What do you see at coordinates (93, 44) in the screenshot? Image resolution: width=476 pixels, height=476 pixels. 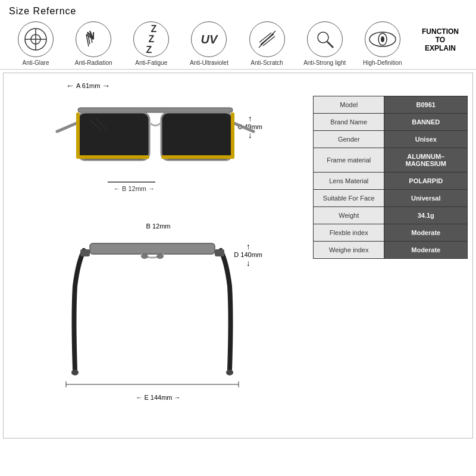 I see `icon-anti-radiation: Anti-Radiation` at bounding box center [93, 44].